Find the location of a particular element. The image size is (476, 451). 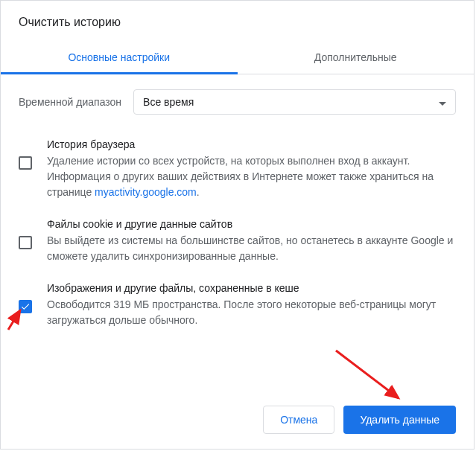

option-history-title: История браузера is located at coordinates (252, 144).